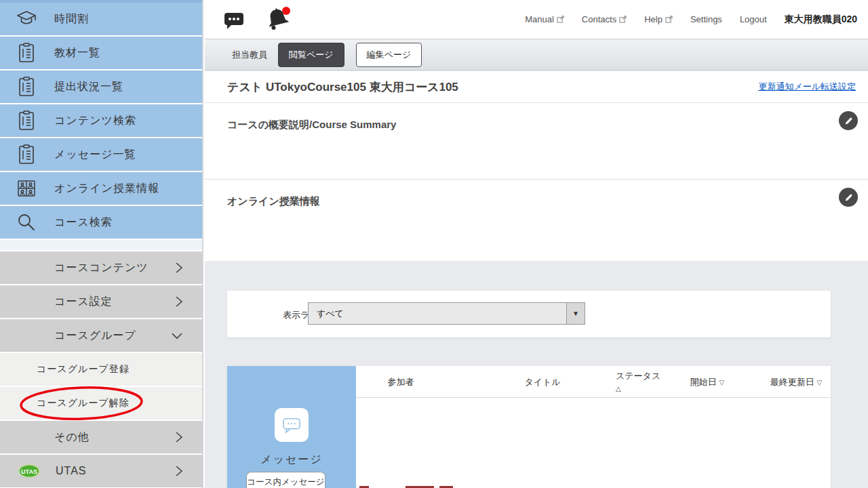 Image resolution: width=868 pixels, height=488 pixels. What do you see at coordinates (274, 202) in the screenshot?
I see `section-title: オンライン授業情報` at bounding box center [274, 202].